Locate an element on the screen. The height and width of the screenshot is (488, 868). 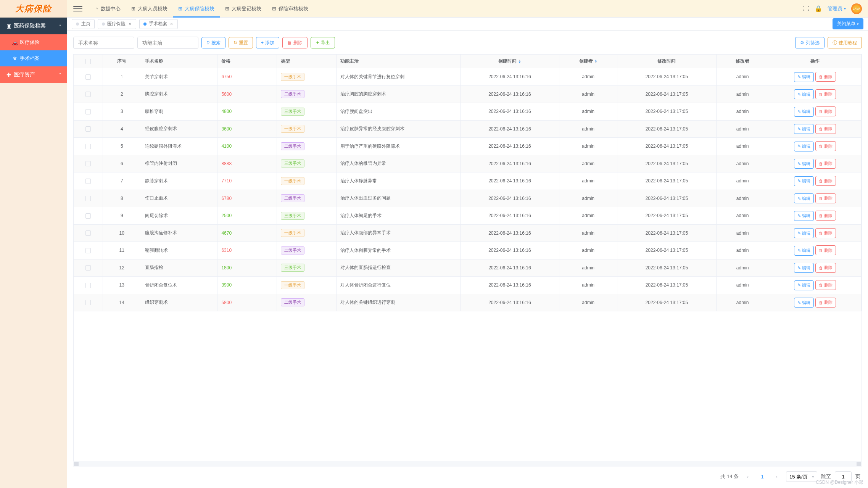
cell-price: 3900 is located at coordinates (247, 285).